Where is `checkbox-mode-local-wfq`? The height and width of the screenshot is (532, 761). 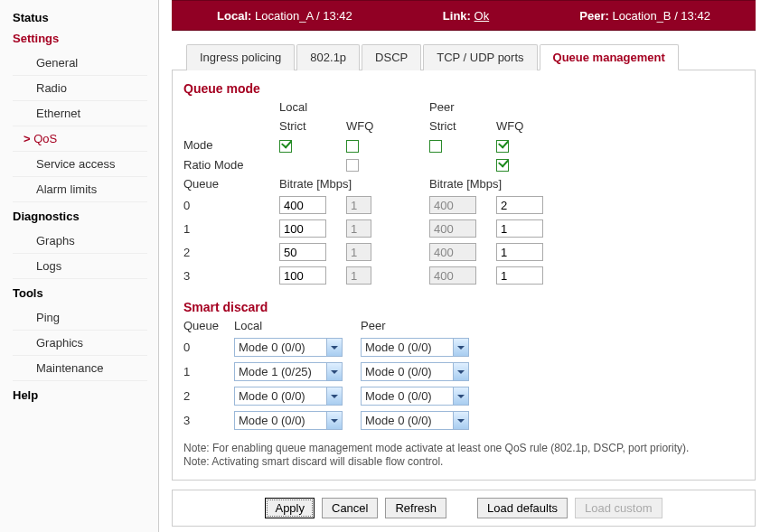 checkbox-mode-local-wfq is located at coordinates (352, 146).